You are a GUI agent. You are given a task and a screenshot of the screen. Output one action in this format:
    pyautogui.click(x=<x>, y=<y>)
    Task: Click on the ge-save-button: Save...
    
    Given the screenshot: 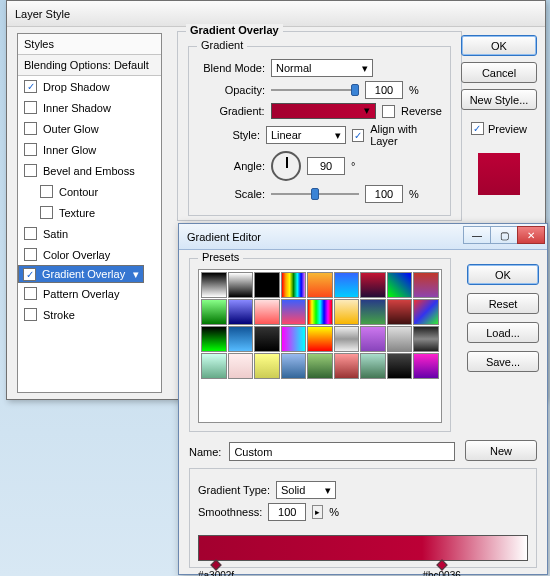 What is the action you would take?
    pyautogui.click(x=503, y=362)
    